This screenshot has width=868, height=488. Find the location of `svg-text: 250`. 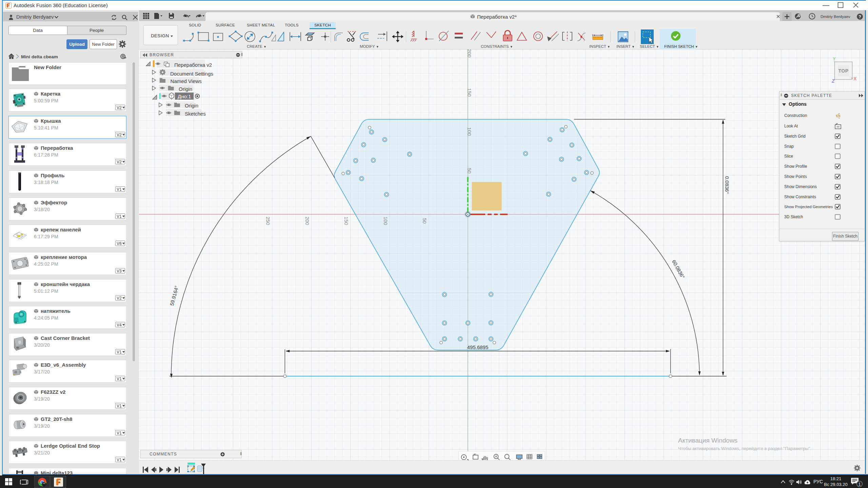

svg-text: 250 is located at coordinates (268, 221).